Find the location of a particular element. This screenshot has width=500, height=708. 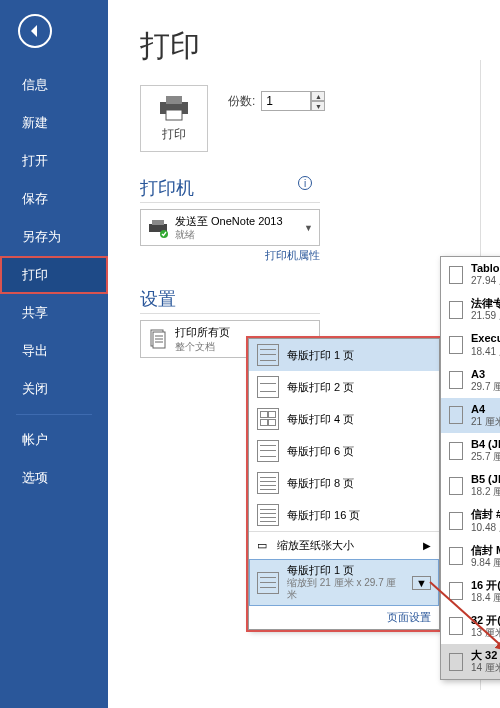

printer-name: 发送至 OneNote 2013 is located at coordinates (240, 221).